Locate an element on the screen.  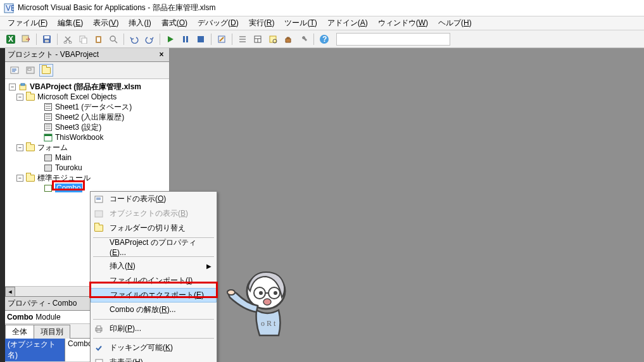
props-tab-all: 全体 is located at coordinates (20, 332).